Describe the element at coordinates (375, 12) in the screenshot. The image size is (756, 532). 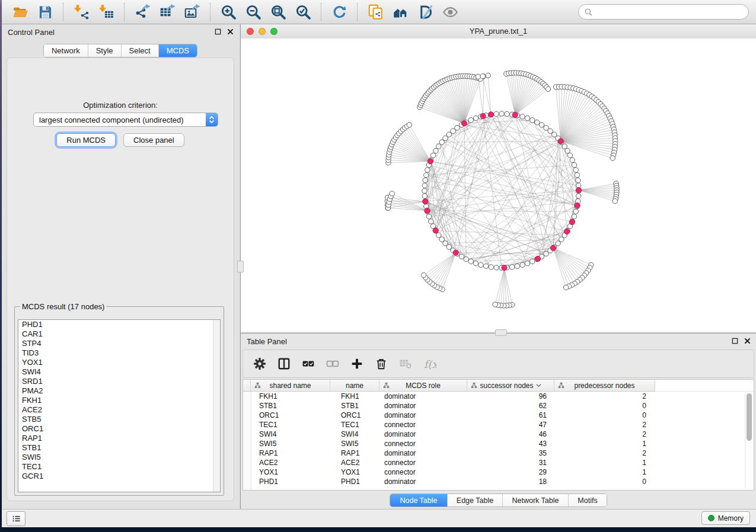
I see `export-web-button` at that location.